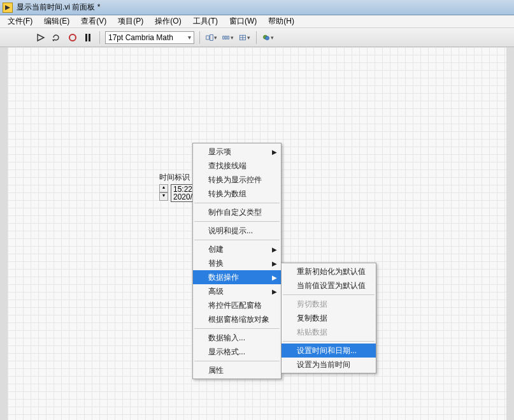  What do you see at coordinates (237, 305) in the screenshot?
I see `menu-item: 将控件匹配窗格` at bounding box center [237, 305].